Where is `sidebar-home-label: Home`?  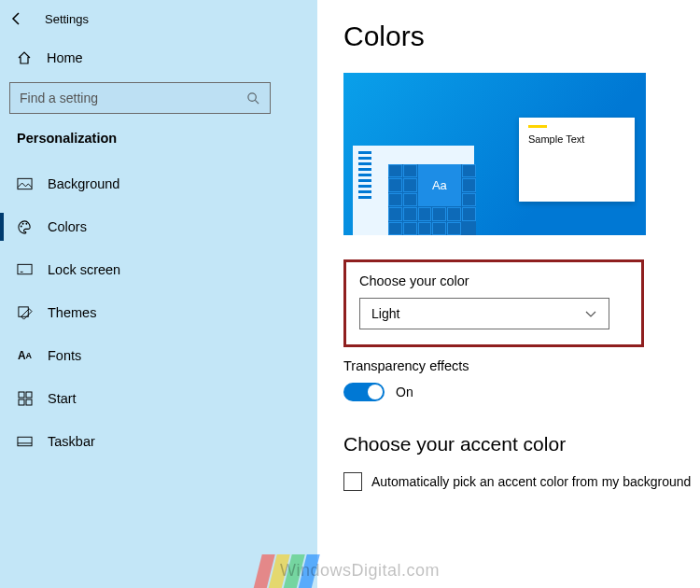
sidebar-home-label: Home is located at coordinates (65, 58).